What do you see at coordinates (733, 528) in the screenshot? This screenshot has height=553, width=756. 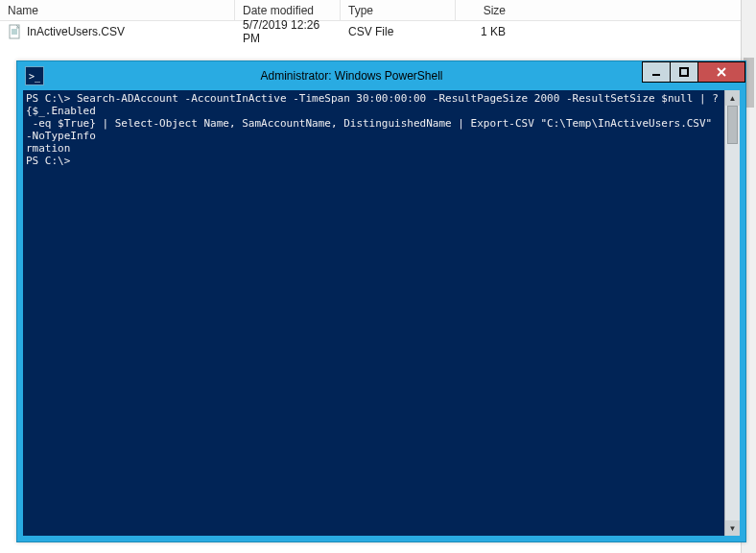 I see `scroll-down-button: ▼` at bounding box center [733, 528].